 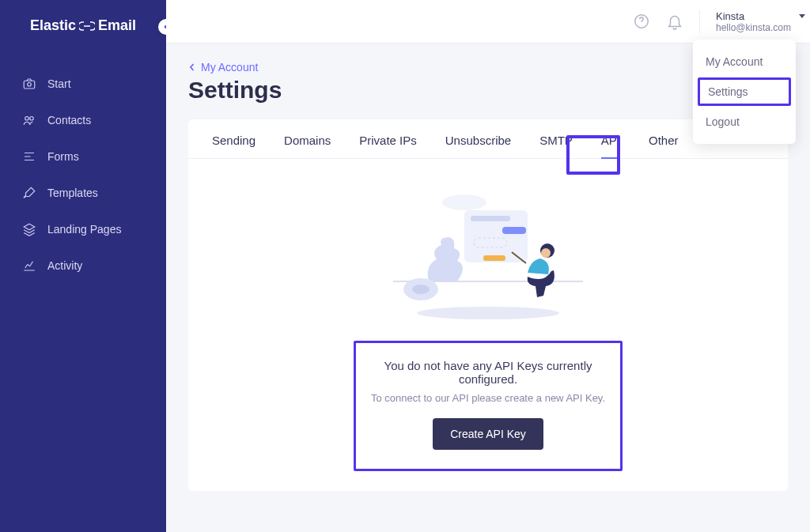 I want to click on topbar: Kinsta hello@kinsta.com My Account Setti…, so click(x=488, y=22).